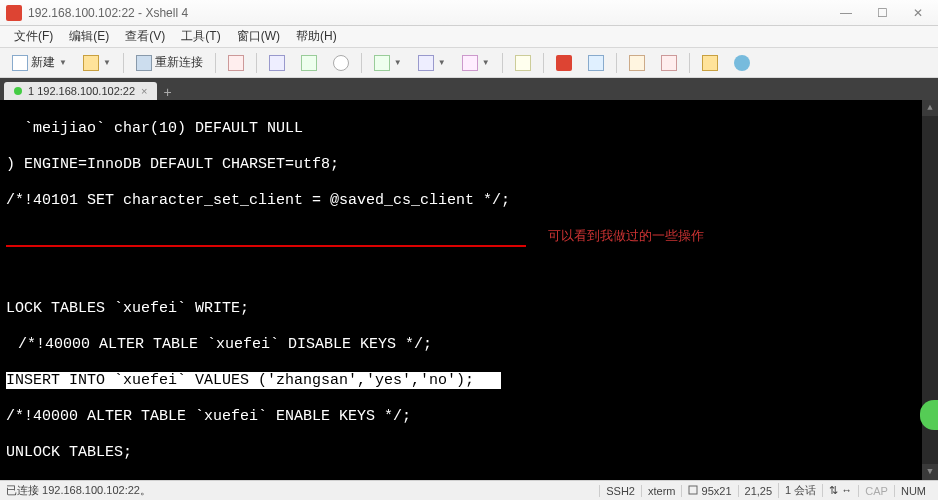  Describe the element at coordinates (876, 491) in the screenshot. I see `status-cap: CAP` at that location.